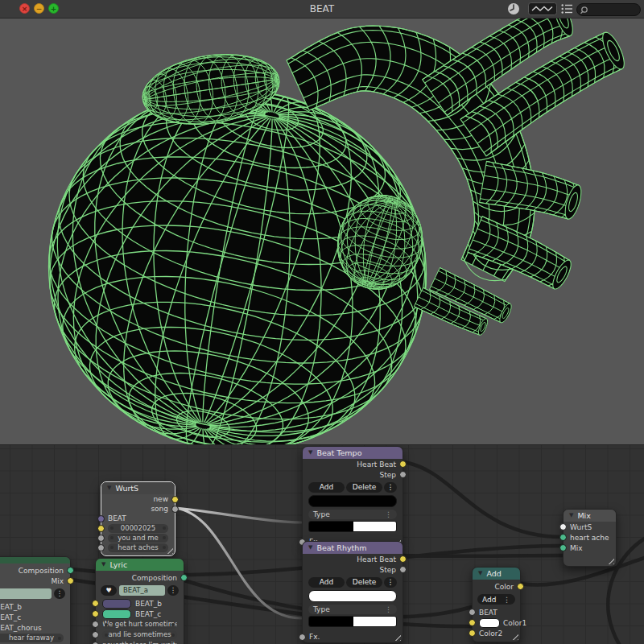 This screenshot has height=644, width=644. Describe the element at coordinates (353, 497) in the screenshot. I see `node-beat-tempo: ▼ Beat Tempo Heart Beat Step Add Delete …` at that location.